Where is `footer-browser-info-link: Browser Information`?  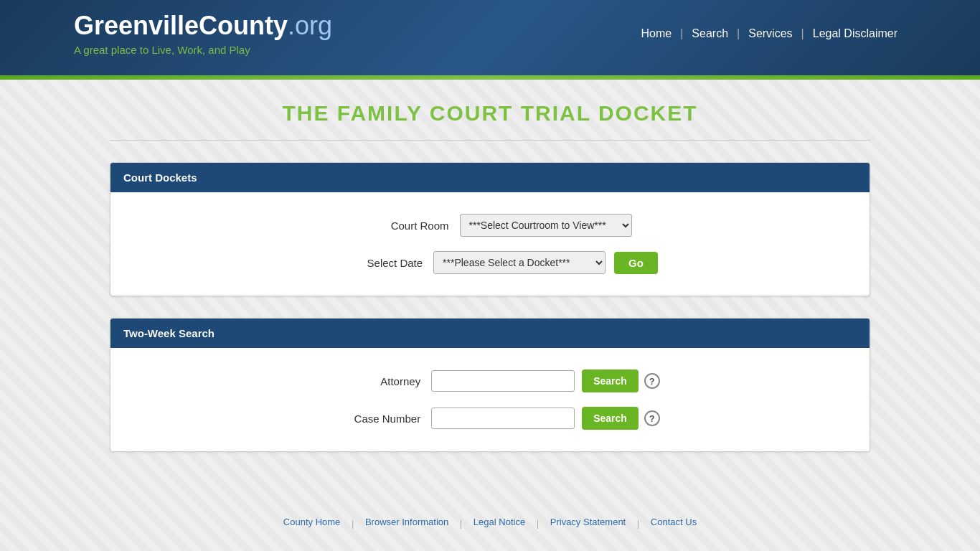 footer-browser-info-link: Browser Information is located at coordinates (407, 524).